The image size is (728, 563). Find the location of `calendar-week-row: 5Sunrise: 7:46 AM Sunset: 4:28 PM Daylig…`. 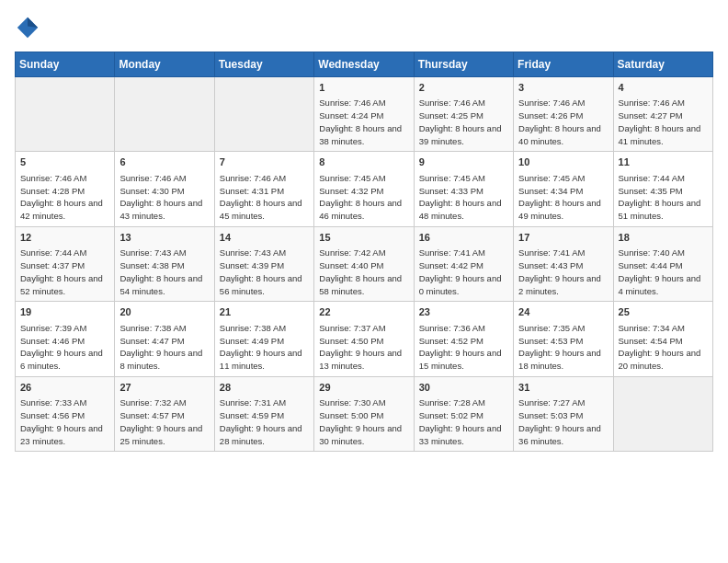

calendar-week-row: 5Sunrise: 7:46 AM Sunset: 4:28 PM Daylig… is located at coordinates (364, 190).